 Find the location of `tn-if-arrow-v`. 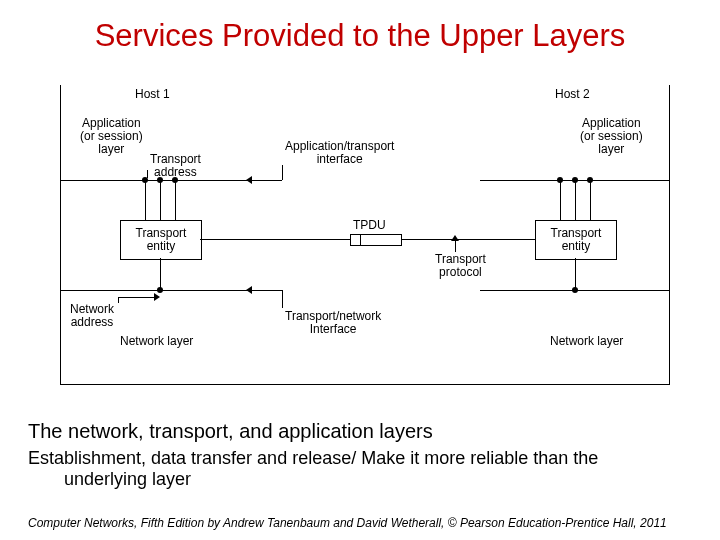

tn-if-arrow-v is located at coordinates (282, 299).